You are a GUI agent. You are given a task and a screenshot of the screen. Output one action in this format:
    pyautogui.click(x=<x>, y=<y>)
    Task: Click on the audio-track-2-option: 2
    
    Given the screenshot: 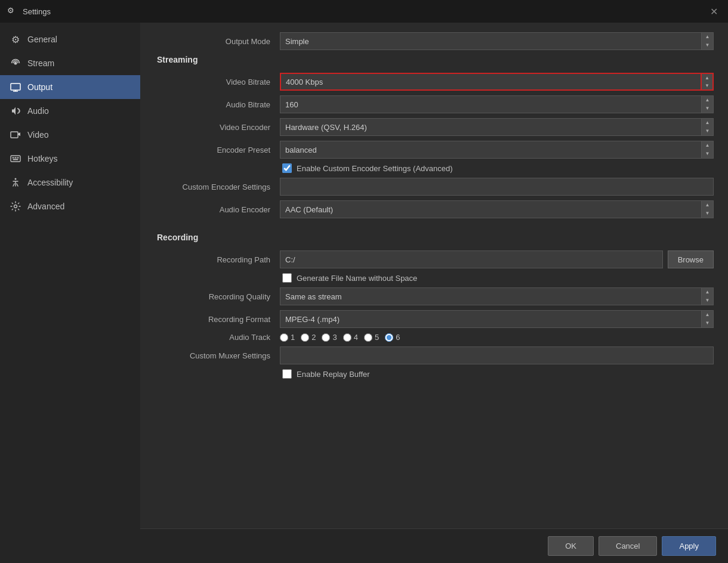 What is the action you would take?
    pyautogui.click(x=308, y=338)
    